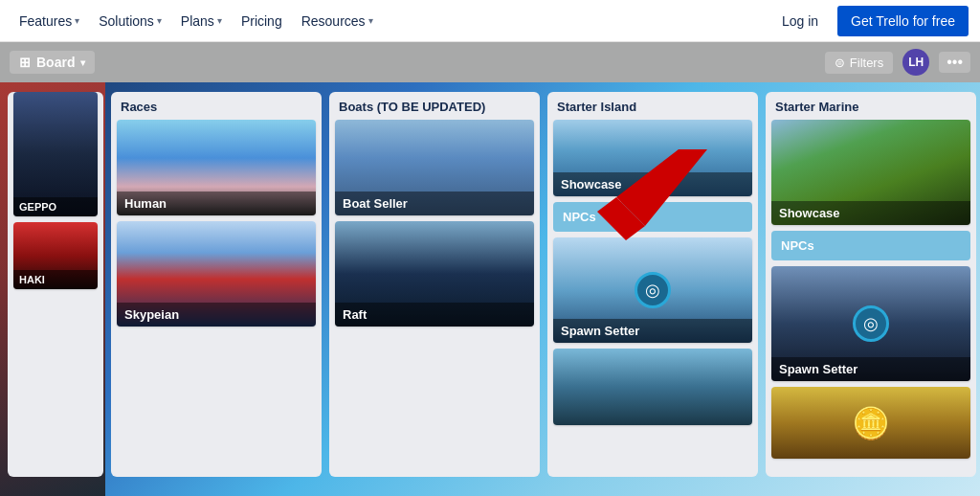 This screenshot has width=980, height=496. What do you see at coordinates (50, 21) in the screenshot?
I see `nav-features: Features ▾` at bounding box center [50, 21].